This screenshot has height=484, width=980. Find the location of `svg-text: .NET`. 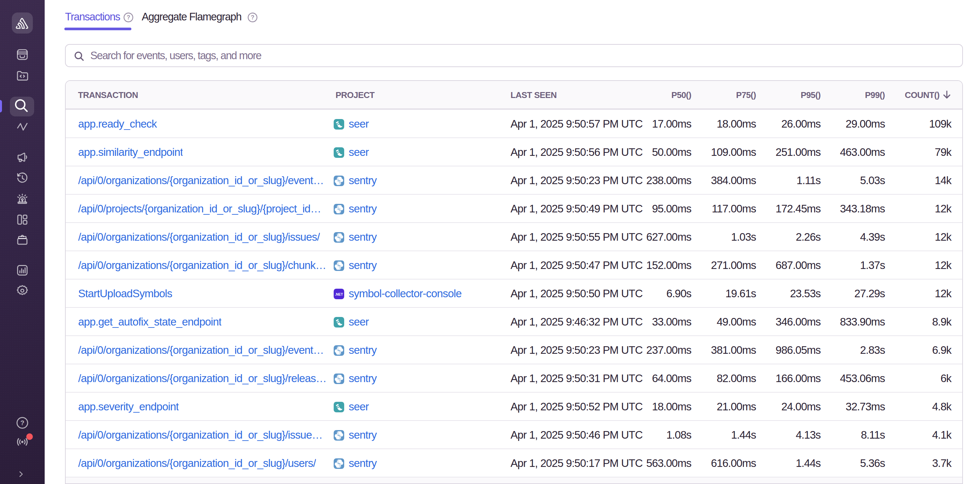

svg-text: .NET is located at coordinates (339, 294).